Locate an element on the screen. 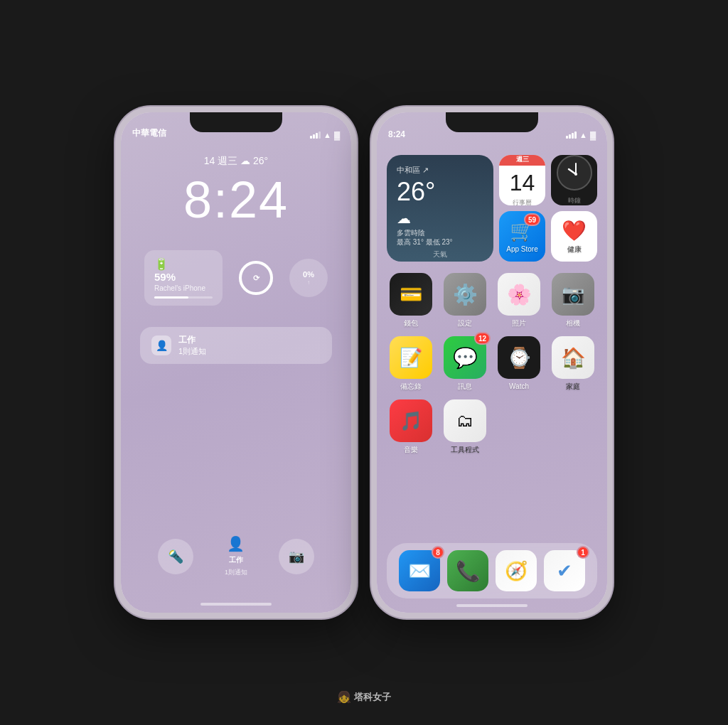  zero-pct-text: 0% is located at coordinates (309, 274).